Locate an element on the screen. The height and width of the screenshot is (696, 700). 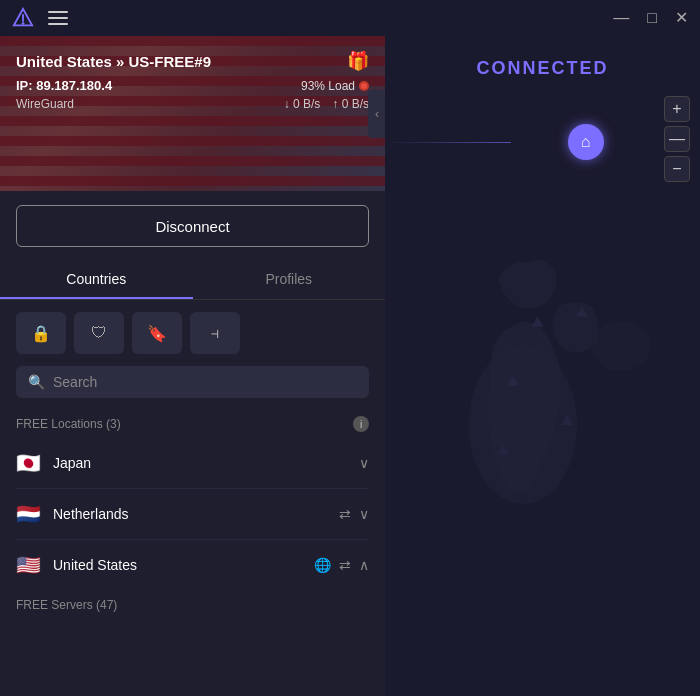
us-globe-icon: 🌐 is located at coordinates (322, 565).